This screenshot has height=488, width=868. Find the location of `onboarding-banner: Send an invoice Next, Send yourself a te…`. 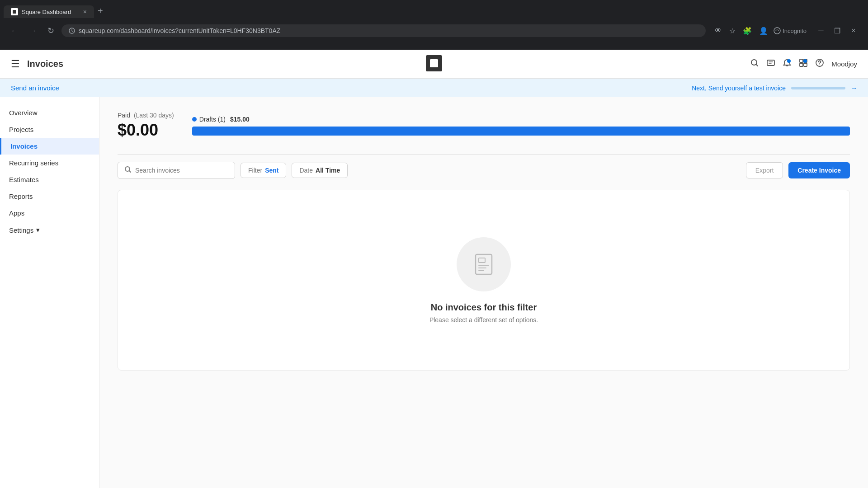

onboarding-banner: Send an invoice Next, Send yourself a te… is located at coordinates (434, 88).